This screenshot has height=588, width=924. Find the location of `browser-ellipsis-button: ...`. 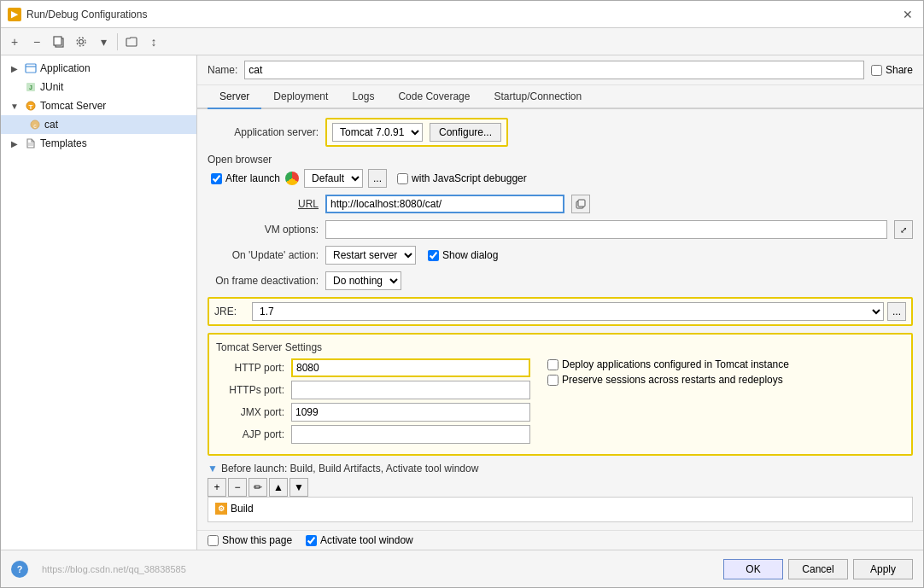

browser-ellipsis-button: ... is located at coordinates (377, 178).